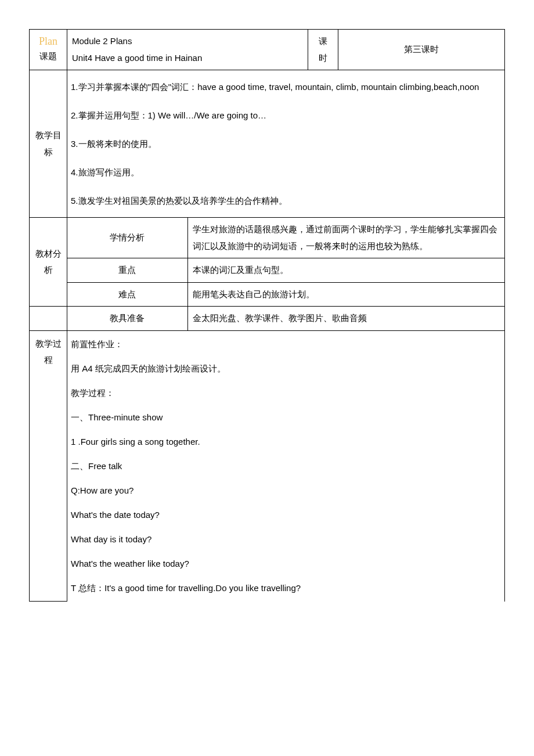 The width and height of the screenshot is (534, 756). I want to click on unit-line: Unit4 Have a good time in Hainan, so click(187, 58).